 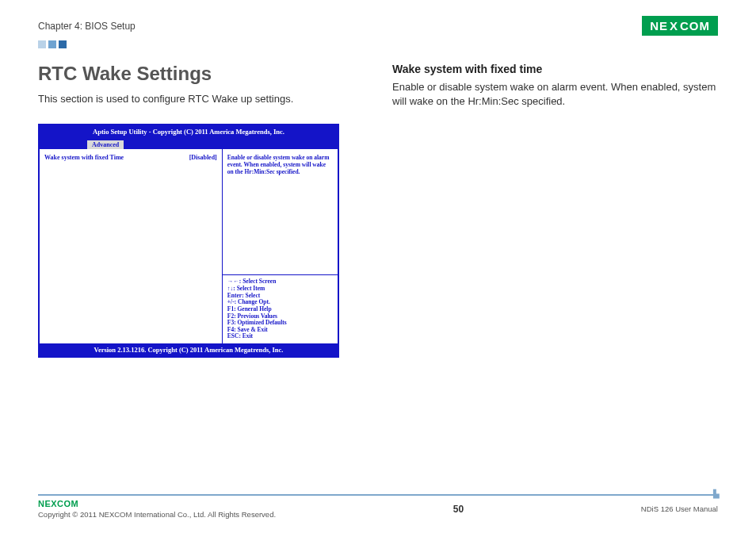 What do you see at coordinates (105, 144) in the screenshot?
I see `bios-tab-advanced: Advanced` at bounding box center [105, 144].